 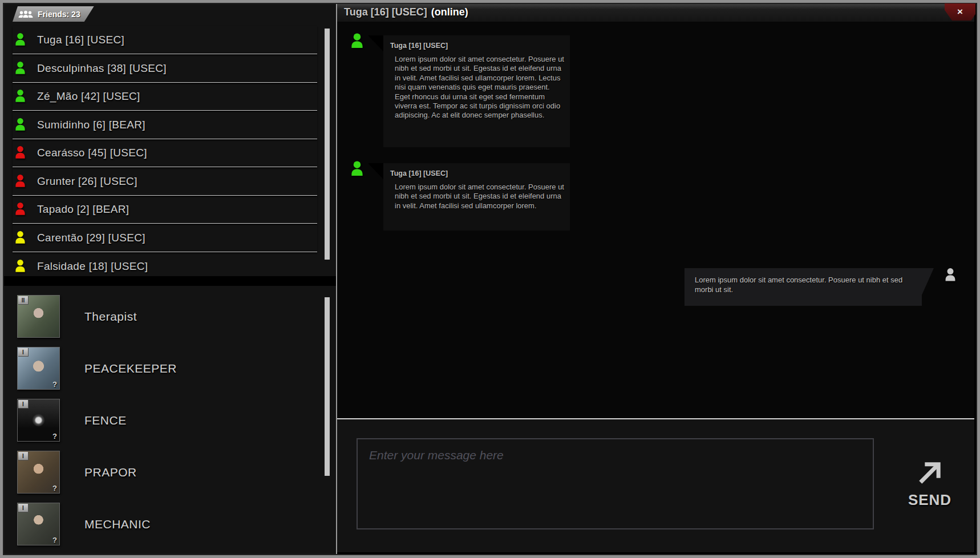 I want to click on friend-name: Zé_Mão [42] [USEC], so click(x=89, y=96).